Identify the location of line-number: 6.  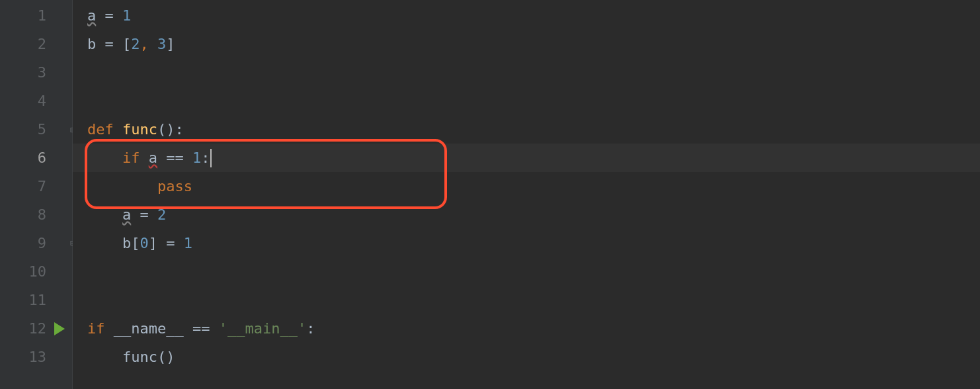
(42, 157).